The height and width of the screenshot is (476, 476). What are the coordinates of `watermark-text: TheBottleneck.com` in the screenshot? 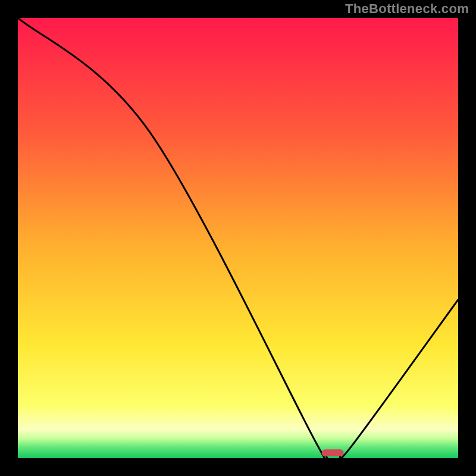 It's located at (407, 9).